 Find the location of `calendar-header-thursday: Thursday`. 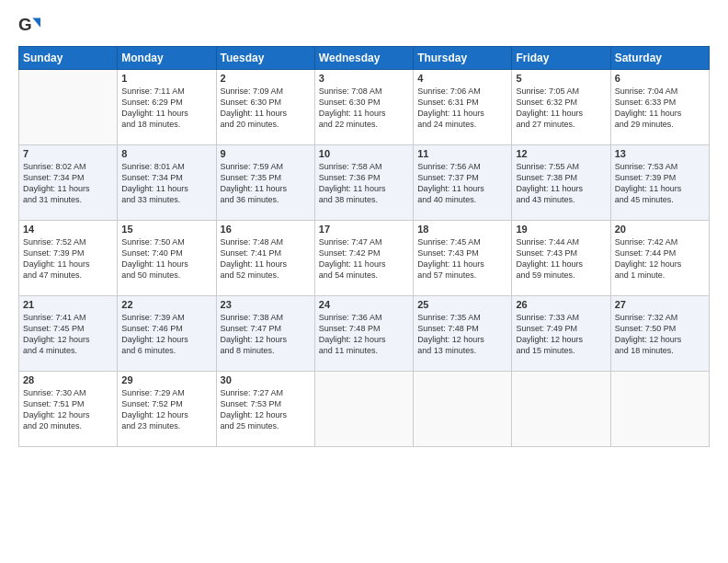

calendar-header-thursday: Thursday is located at coordinates (463, 59).